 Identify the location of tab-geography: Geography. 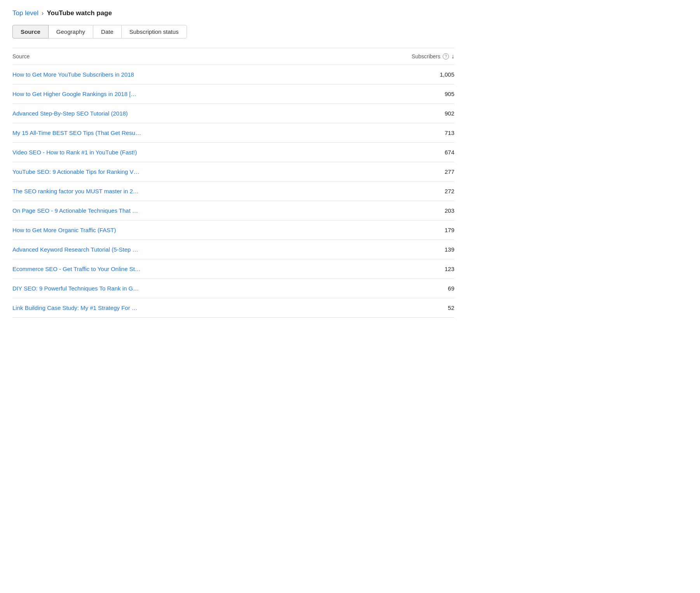
(71, 32).